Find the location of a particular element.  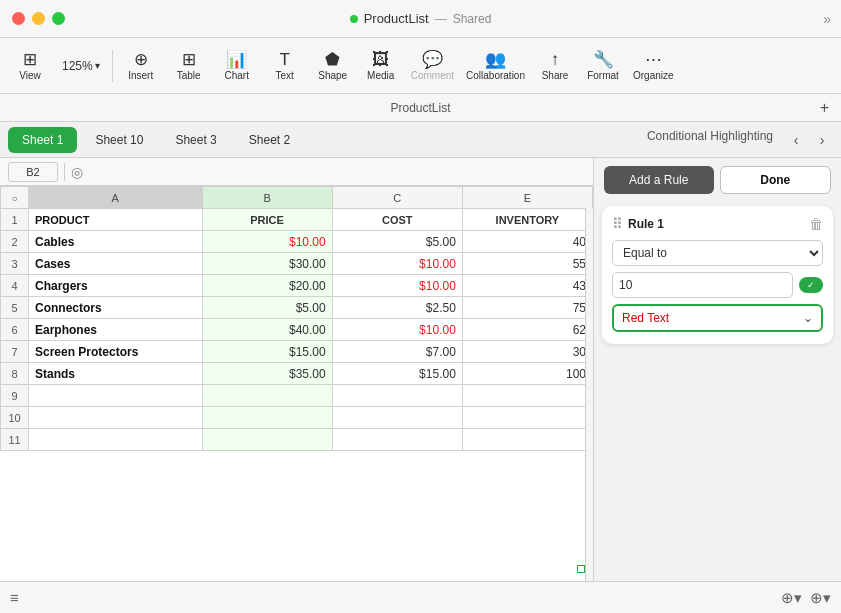

col-header-b: B is located at coordinates (267, 198).